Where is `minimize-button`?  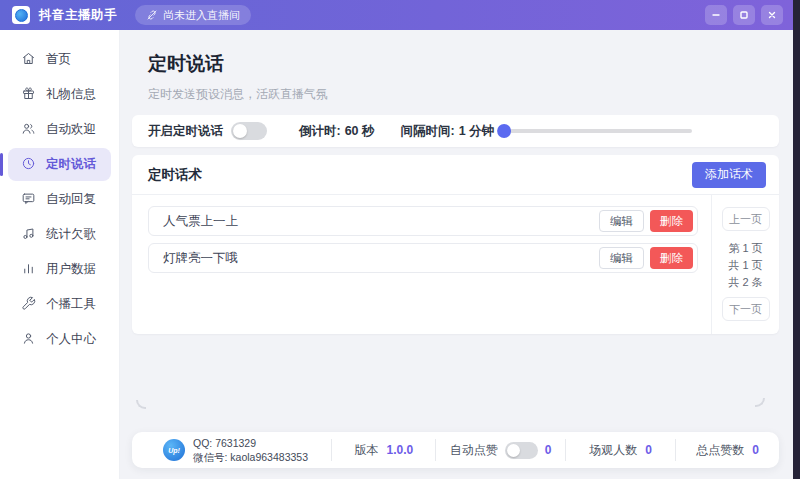
minimize-button is located at coordinates (716, 15).